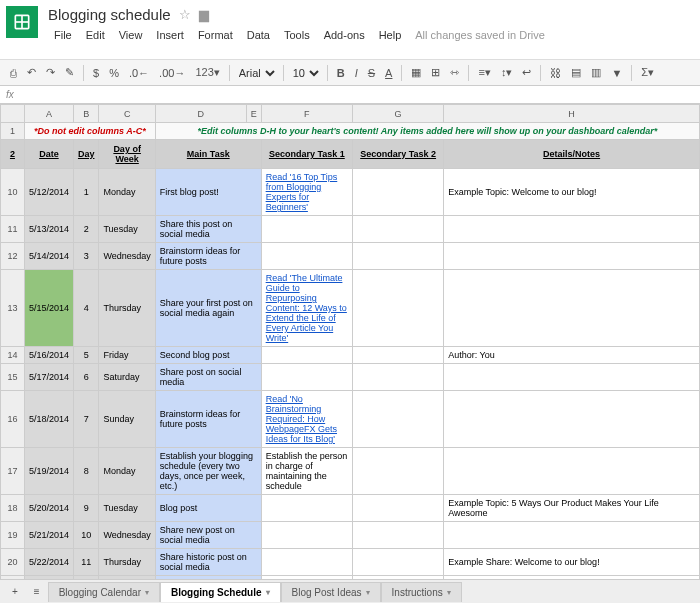  What do you see at coordinates (127, 230) in the screenshot?
I see `cell: Tuesday` at bounding box center [127, 230].